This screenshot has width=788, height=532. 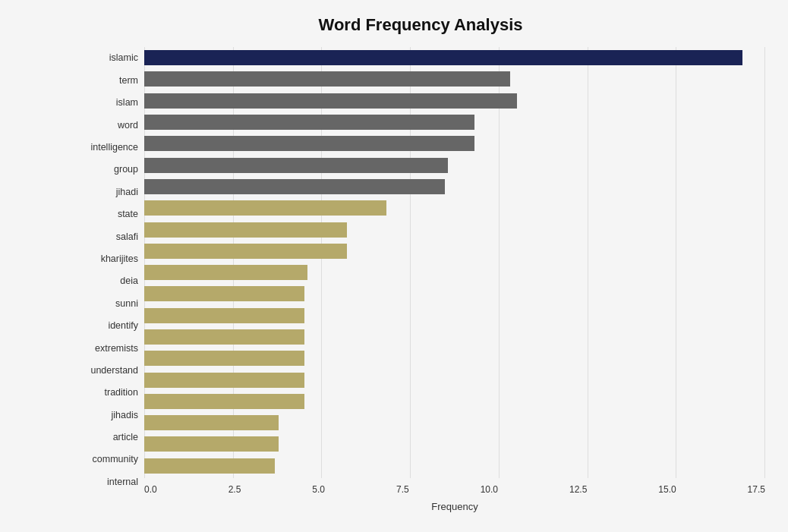 What do you see at coordinates (110, 193) in the screenshot?
I see `y-label: jihadi` at bounding box center [110, 193].